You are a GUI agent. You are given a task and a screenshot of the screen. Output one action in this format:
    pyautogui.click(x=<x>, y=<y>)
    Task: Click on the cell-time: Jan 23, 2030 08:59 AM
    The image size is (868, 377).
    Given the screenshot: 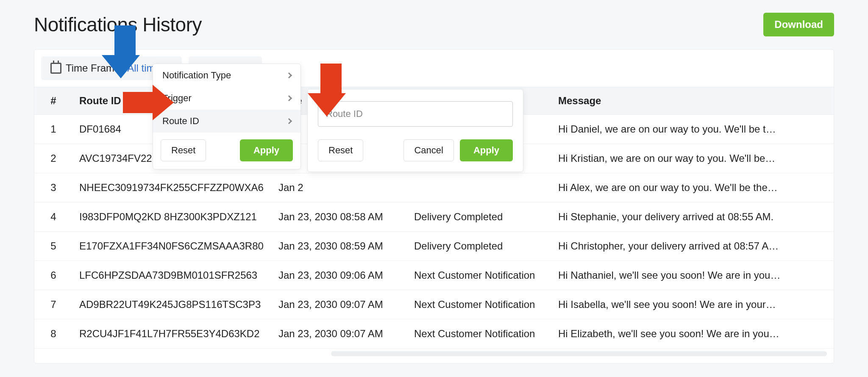 What is the action you would take?
    pyautogui.click(x=339, y=247)
    